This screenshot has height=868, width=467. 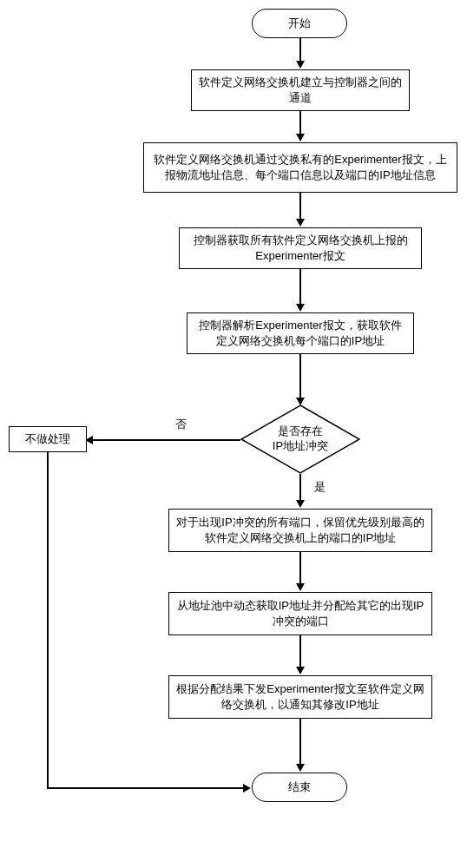 What do you see at coordinates (299, 787) in the screenshot?
I see `end-node: 结束` at bounding box center [299, 787].